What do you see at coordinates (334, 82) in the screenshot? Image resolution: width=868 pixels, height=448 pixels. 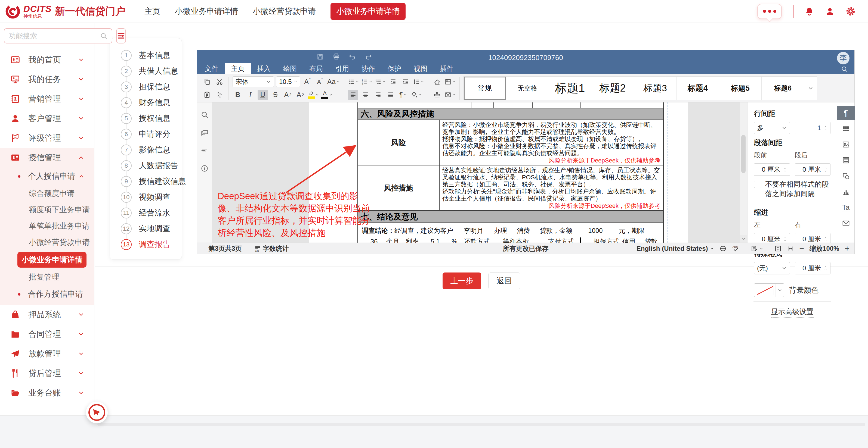 I see `change-case-button: Aa` at bounding box center [334, 82].